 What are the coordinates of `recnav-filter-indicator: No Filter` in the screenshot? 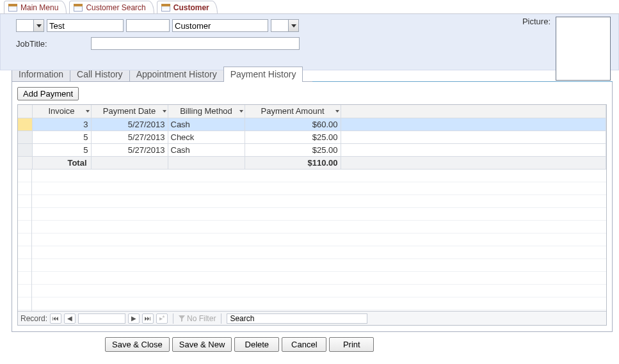 It's located at (197, 319).